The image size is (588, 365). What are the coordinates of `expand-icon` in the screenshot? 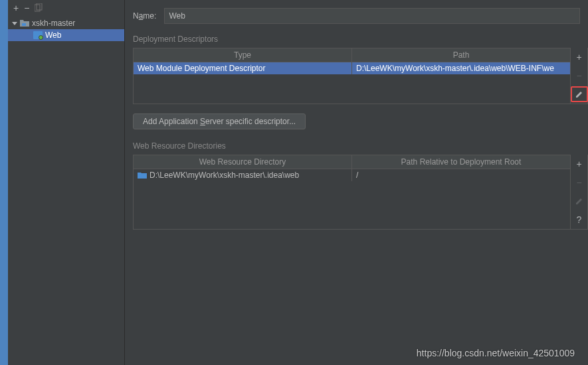 It's located at (15, 24).